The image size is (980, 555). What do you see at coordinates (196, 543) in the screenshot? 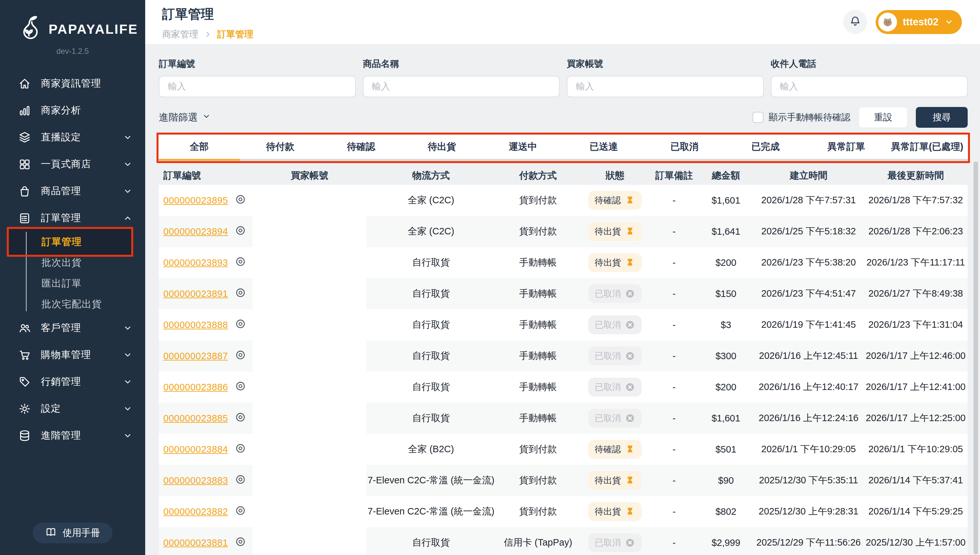
I see `order-number-link: 000000023881` at bounding box center [196, 543].